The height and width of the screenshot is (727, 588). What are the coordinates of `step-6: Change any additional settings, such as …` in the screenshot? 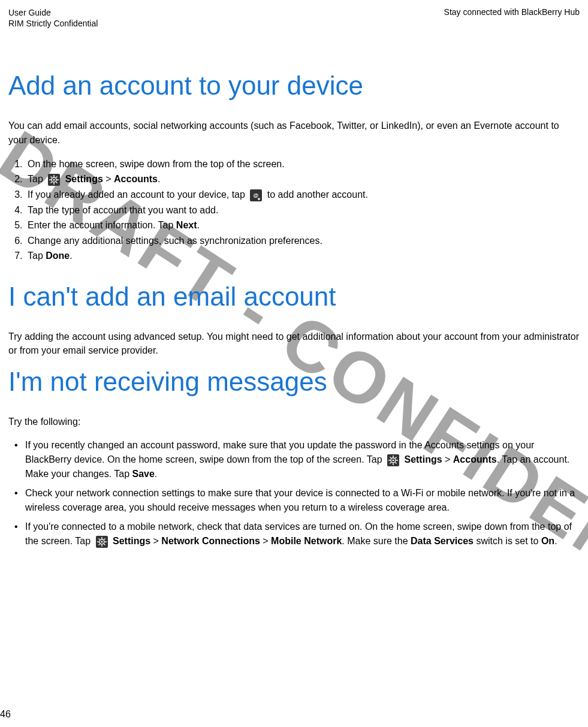 It's located at (302, 241).